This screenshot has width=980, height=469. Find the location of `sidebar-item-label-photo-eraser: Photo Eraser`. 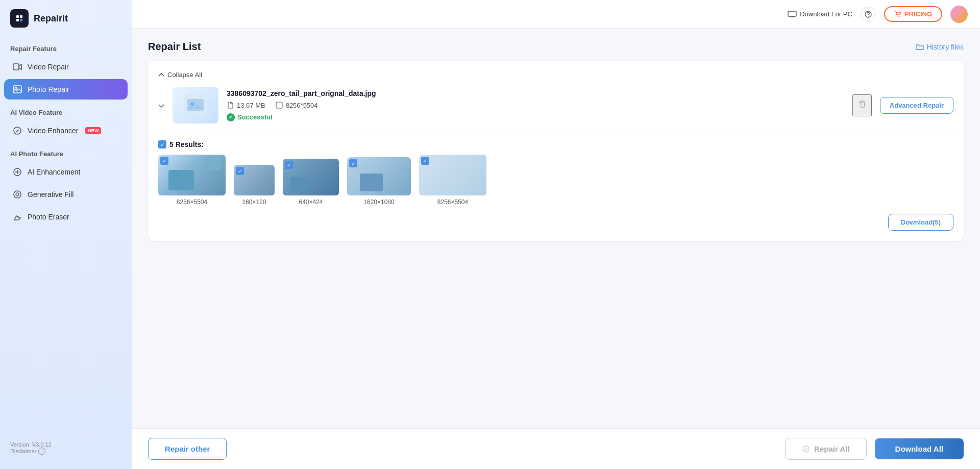

sidebar-item-label-photo-eraser: Photo Eraser is located at coordinates (48, 217).